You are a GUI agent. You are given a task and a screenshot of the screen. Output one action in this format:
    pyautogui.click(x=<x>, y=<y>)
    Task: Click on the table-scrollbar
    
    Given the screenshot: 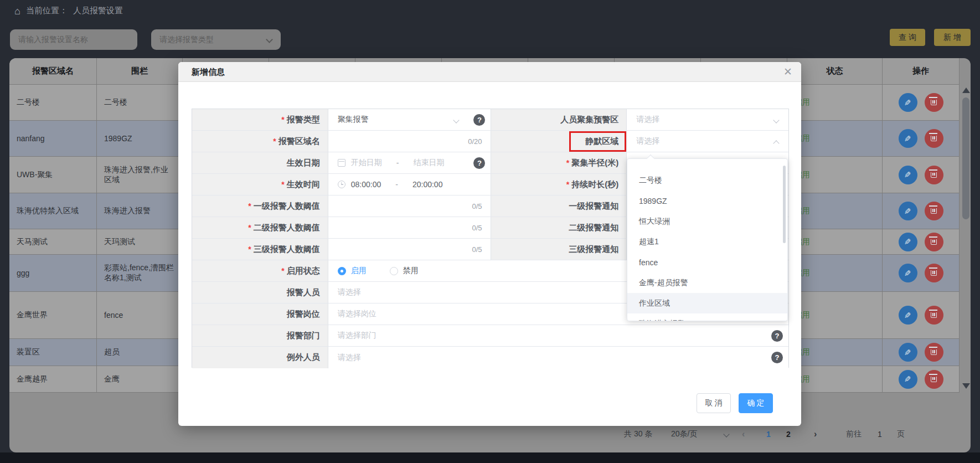 What is the action you would take?
    pyautogui.click(x=966, y=158)
    